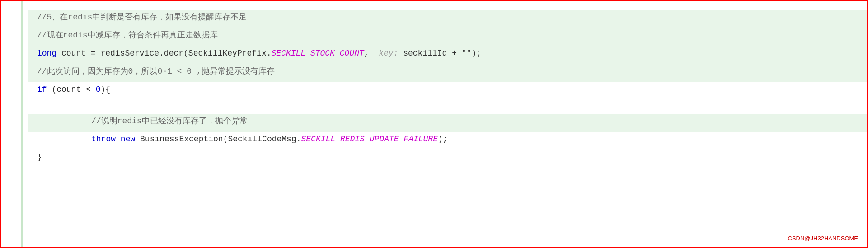 This screenshot has height=248, width=868. What do you see at coordinates (443, 139) in the screenshot?
I see `code-text-8c: );` at bounding box center [443, 139].